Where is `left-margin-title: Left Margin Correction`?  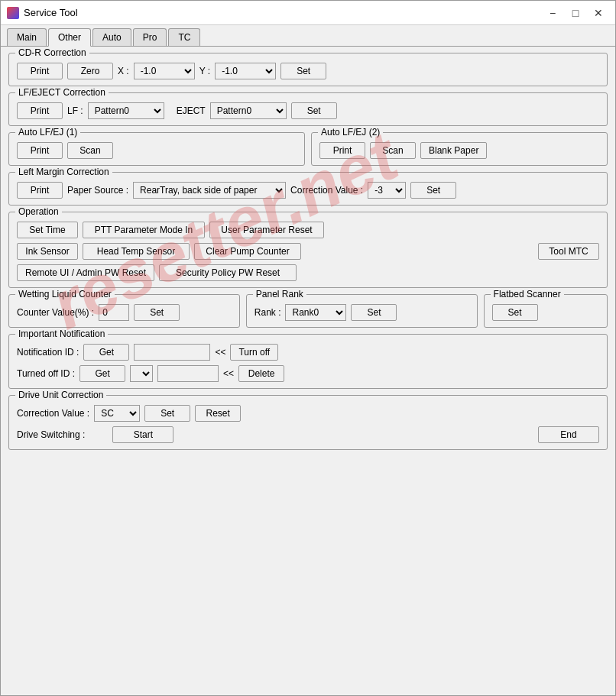
left-margin-title: Left Margin Correction is located at coordinates (64, 172).